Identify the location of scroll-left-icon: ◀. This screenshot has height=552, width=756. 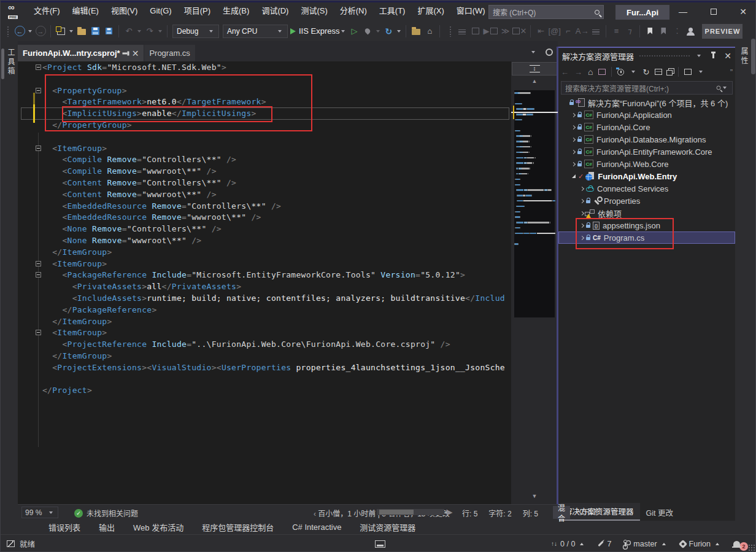
(372, 512).